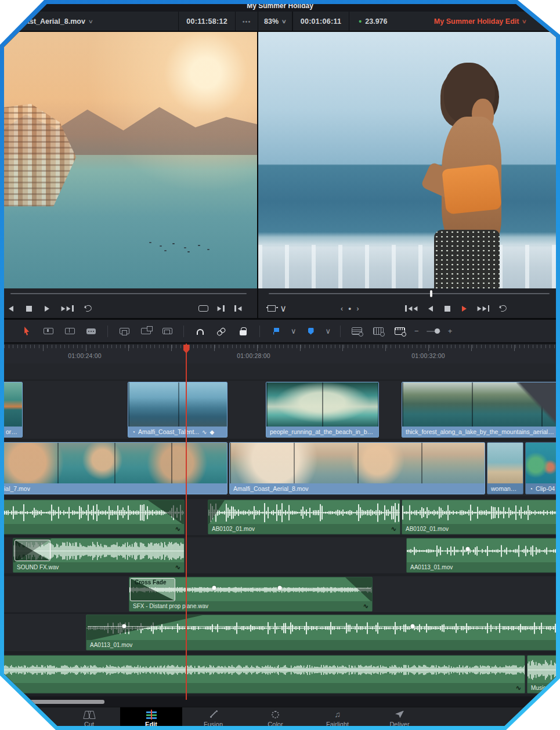 This screenshot has height=730, width=560. I want to click on clip-name: AA0113_01.mov, so click(111, 645).